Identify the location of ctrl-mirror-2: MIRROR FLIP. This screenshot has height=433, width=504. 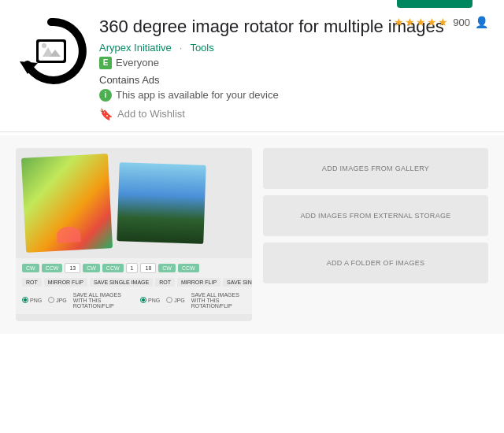
(198, 282).